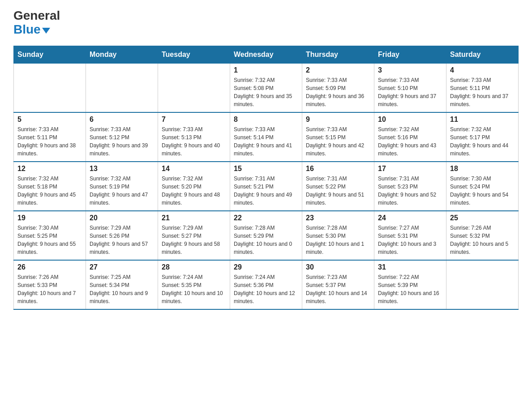 This screenshot has width=532, height=411. What do you see at coordinates (410, 218) in the screenshot?
I see `day-number: 24` at bounding box center [410, 218].